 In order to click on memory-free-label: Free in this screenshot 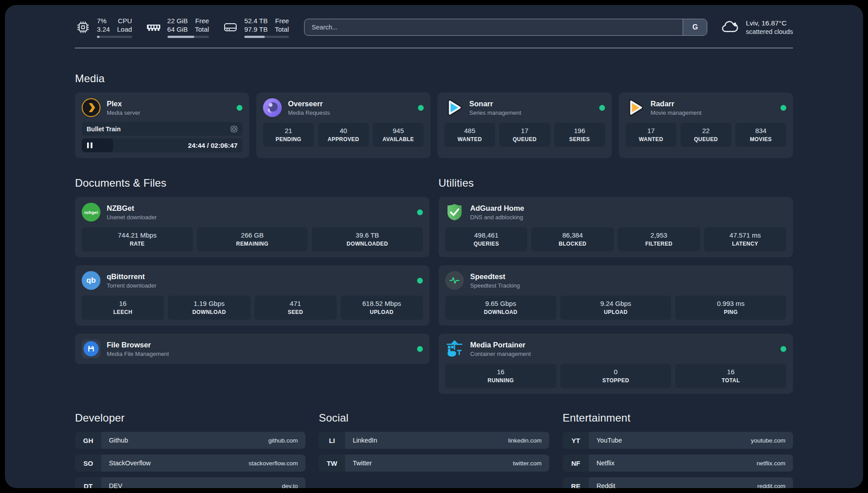, I will do `click(202, 21)`.